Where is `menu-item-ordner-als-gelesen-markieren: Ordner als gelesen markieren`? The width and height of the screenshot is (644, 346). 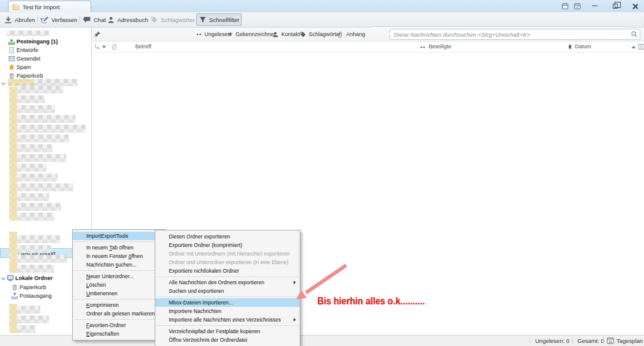
menu-item-ordner-als-gelesen-markieren: Ordner als gelesen markieren is located at coordinates (119, 314).